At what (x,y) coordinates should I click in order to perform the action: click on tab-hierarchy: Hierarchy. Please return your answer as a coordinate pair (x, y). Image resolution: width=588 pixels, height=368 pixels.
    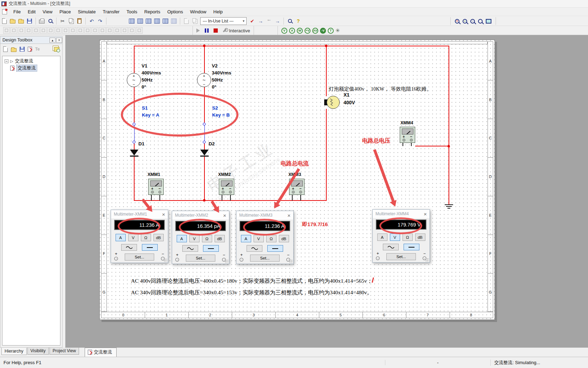
    Looking at the image, I should click on (14, 351).